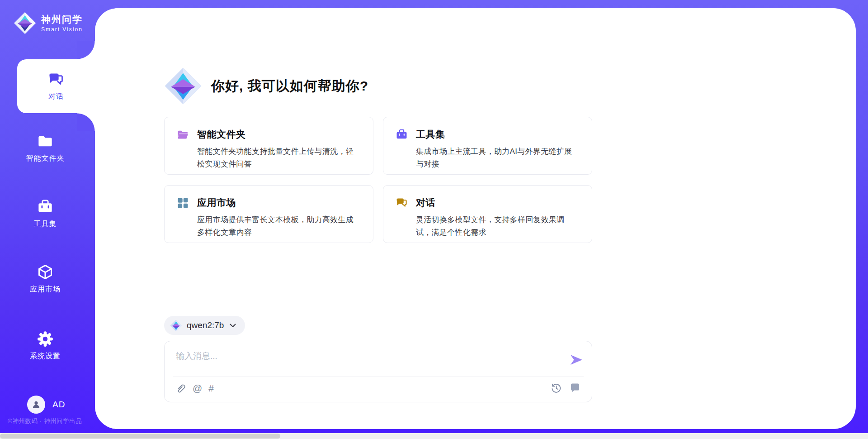 The image size is (868, 439). What do you see at coordinates (278, 226) in the screenshot?
I see `card-description: 应用市场提供丰富长文本模板，助力高效生成多样化文章内容` at bounding box center [278, 226].